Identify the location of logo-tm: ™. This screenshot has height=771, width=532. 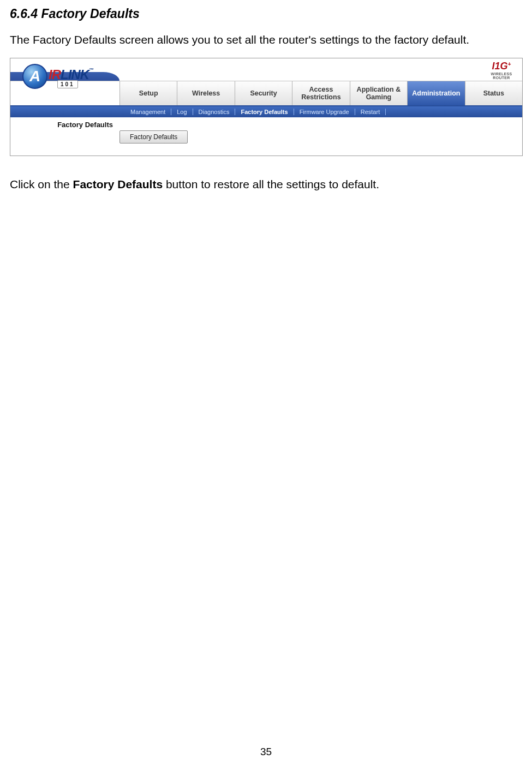
(91, 70).